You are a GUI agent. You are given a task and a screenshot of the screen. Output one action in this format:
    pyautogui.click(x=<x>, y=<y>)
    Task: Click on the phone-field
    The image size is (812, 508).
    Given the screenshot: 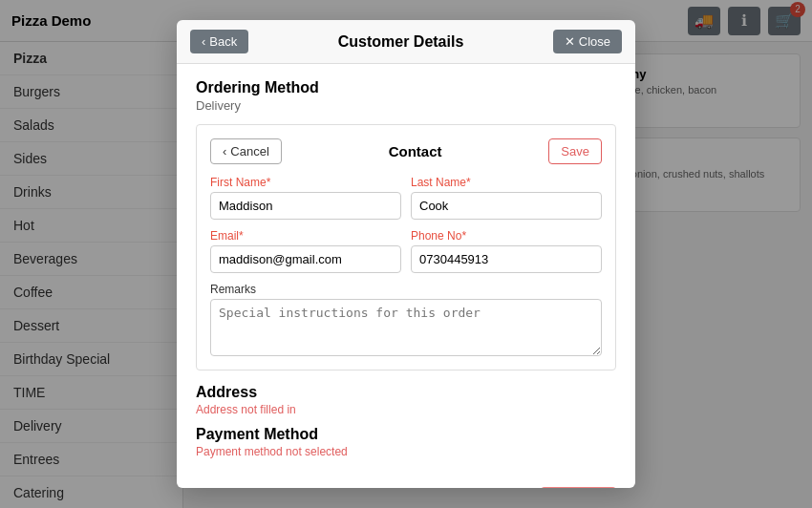 What is the action you would take?
    pyautogui.click(x=506, y=260)
    